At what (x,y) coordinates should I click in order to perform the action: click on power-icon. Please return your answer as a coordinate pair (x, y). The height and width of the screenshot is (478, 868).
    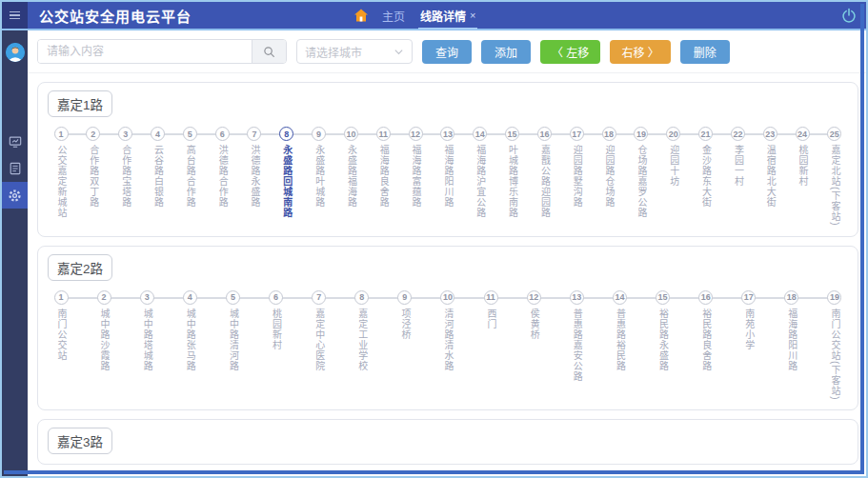
    Looking at the image, I should click on (849, 15).